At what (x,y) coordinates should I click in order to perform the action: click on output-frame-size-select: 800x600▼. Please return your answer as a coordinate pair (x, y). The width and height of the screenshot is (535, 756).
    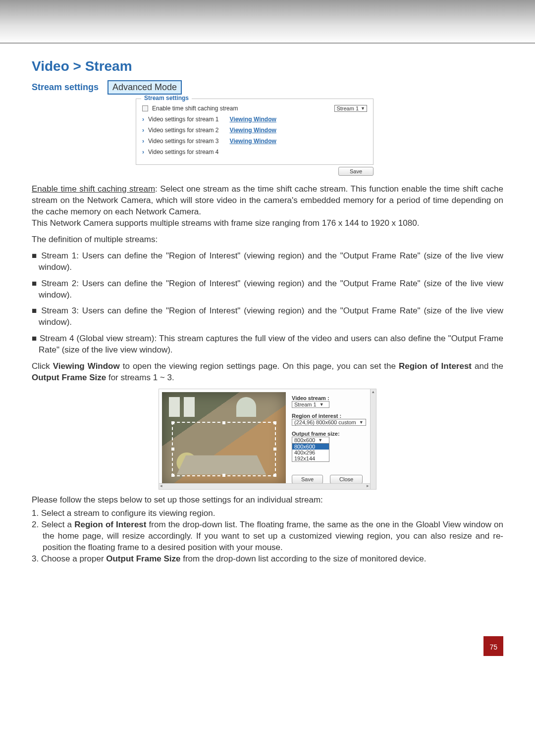
    Looking at the image, I should click on (311, 440).